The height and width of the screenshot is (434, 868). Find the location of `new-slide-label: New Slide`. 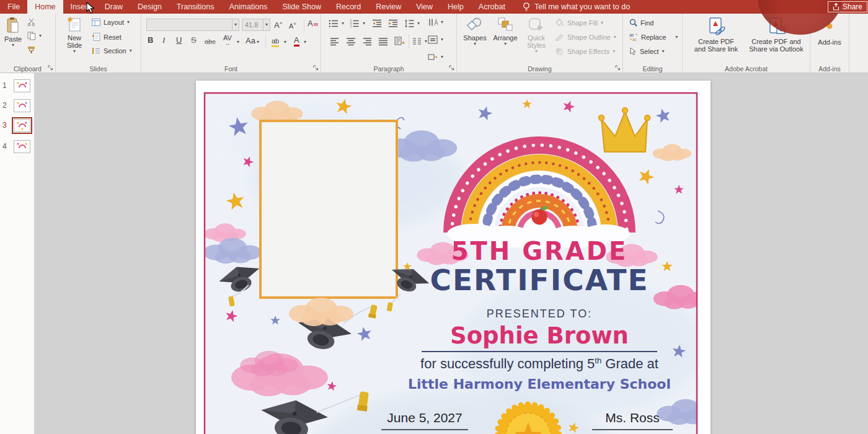

new-slide-label: New Slide is located at coordinates (74, 42).